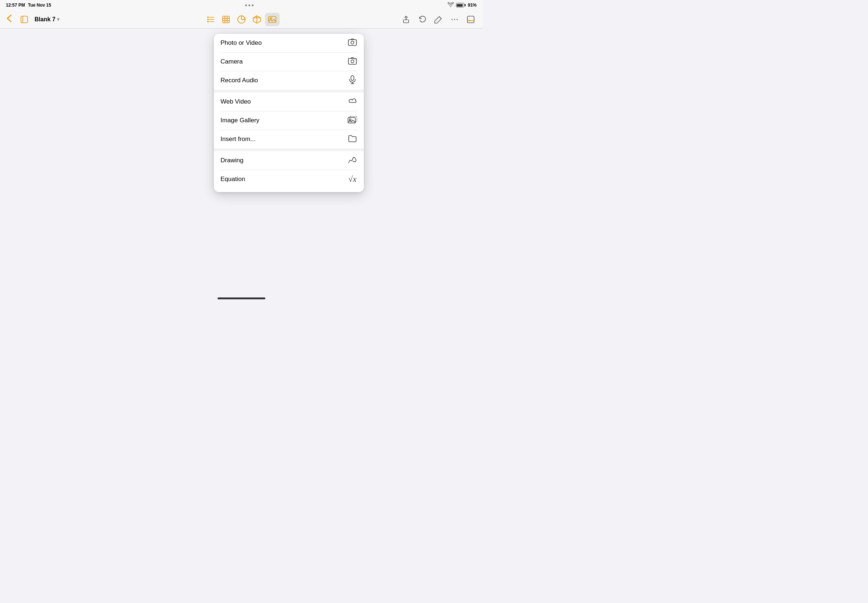 This screenshot has height=603, width=868. Describe the element at coordinates (231, 62) in the screenshot. I see `menu-item-camera-label: Camera` at that location.